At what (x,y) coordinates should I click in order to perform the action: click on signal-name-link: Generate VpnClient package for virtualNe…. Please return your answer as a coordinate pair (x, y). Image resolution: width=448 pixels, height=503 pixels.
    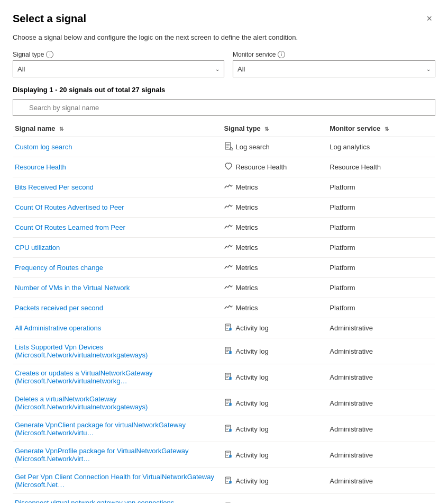
    Looking at the image, I should click on (100, 429).